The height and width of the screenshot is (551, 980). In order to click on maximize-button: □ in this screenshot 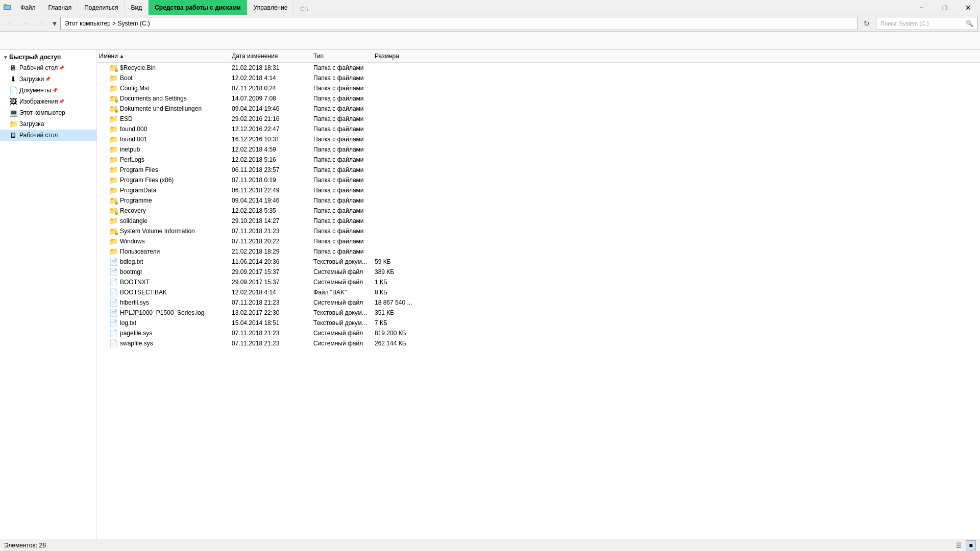, I will do `click(945, 8)`.